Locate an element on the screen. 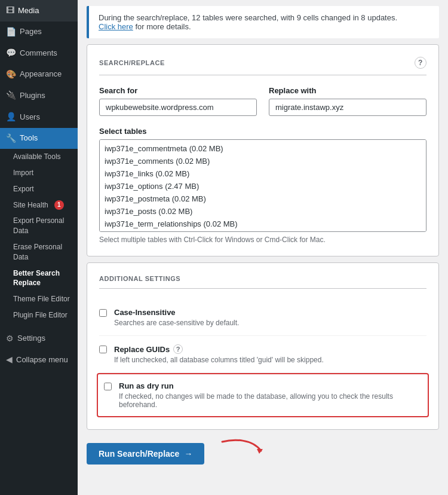  sidebar-item-comments: 💬 Comments is located at coordinates (39, 53).